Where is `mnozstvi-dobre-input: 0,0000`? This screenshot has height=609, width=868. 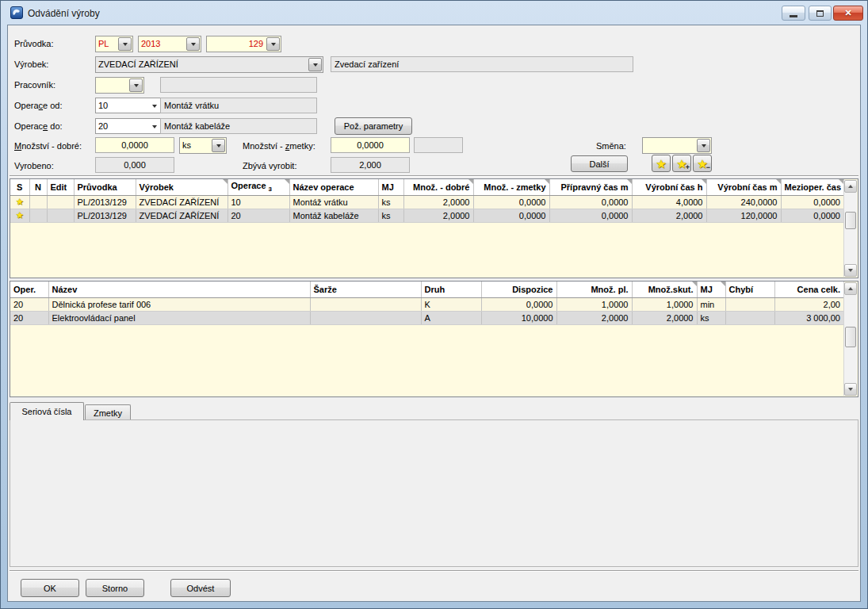 mnozstvi-dobre-input: 0,0000 is located at coordinates (135, 145).